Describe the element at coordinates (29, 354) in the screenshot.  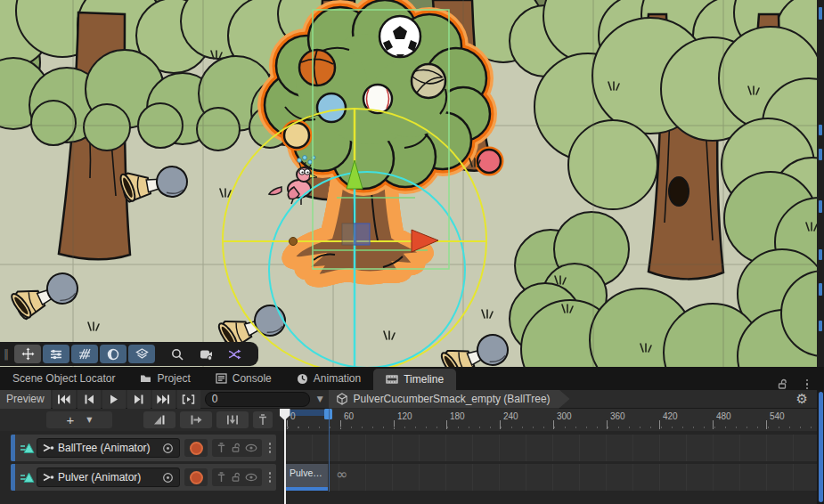
I see `move-icon` at that location.